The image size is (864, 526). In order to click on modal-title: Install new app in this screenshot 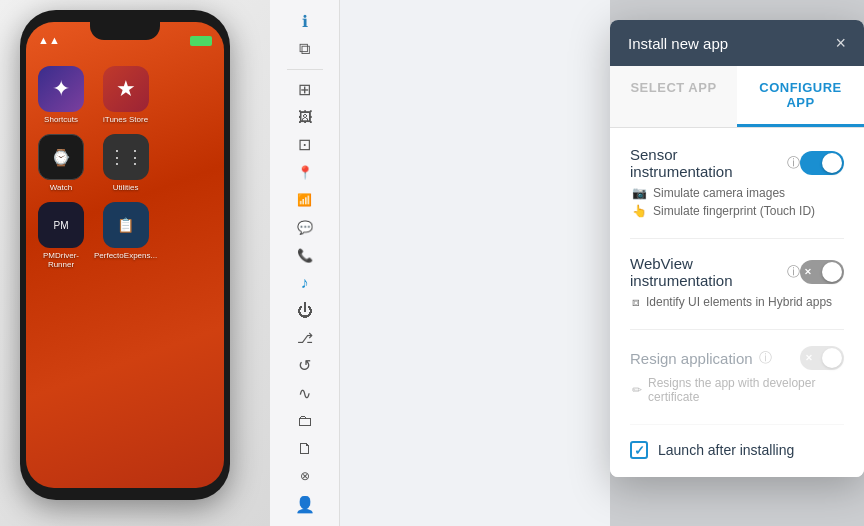, I will do `click(678, 44)`.